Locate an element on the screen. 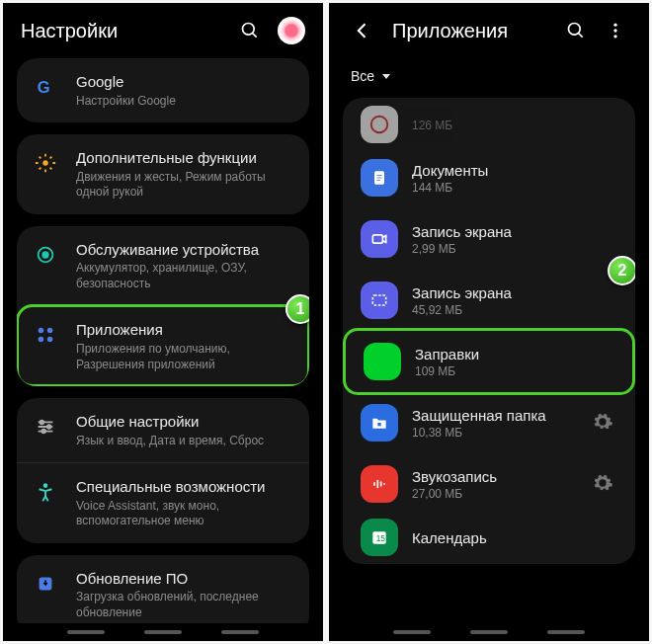 This screenshot has height=644, width=652. zapravki-icon is located at coordinates (382, 362).